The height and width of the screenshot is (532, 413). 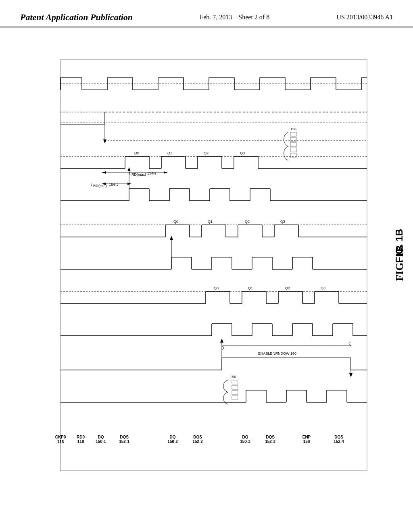 What do you see at coordinates (245, 442) in the screenshot?
I see `svg-text: 150-3` at bounding box center [245, 442].